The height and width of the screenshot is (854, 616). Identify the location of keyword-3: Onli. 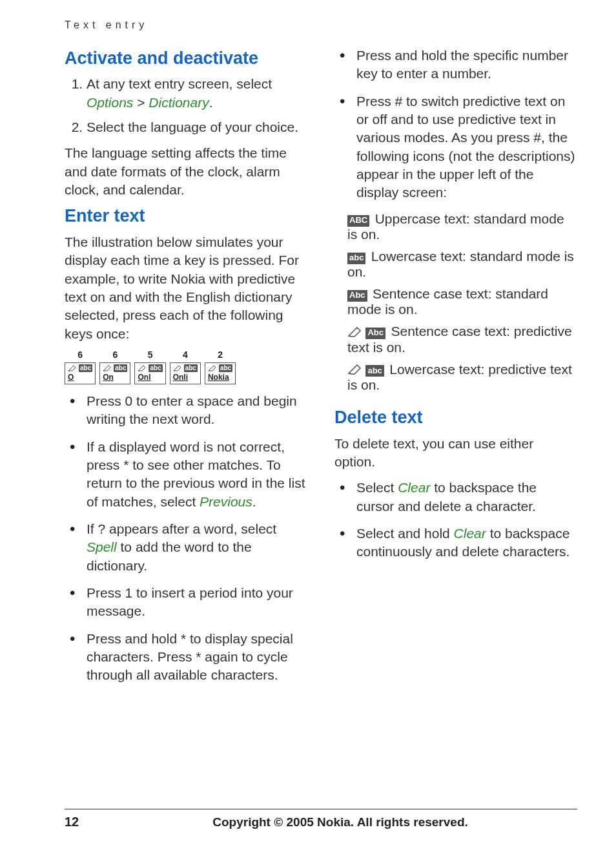
(185, 377).